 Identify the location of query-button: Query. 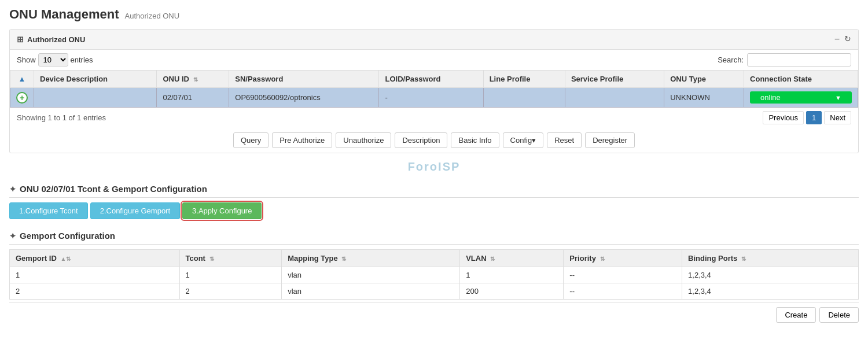
(251, 140).